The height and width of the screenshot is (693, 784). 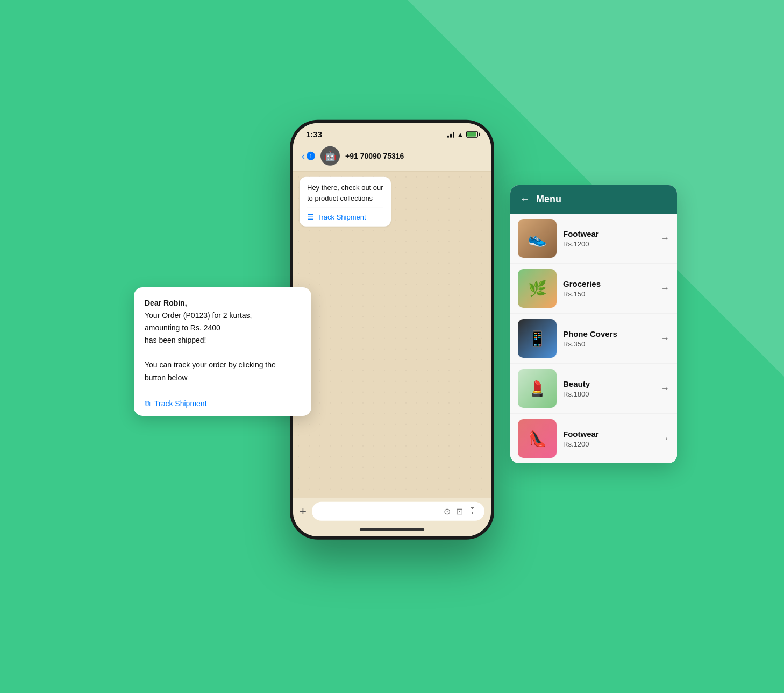 What do you see at coordinates (330, 156) in the screenshot?
I see `bot-icon: 🤖` at bounding box center [330, 156].